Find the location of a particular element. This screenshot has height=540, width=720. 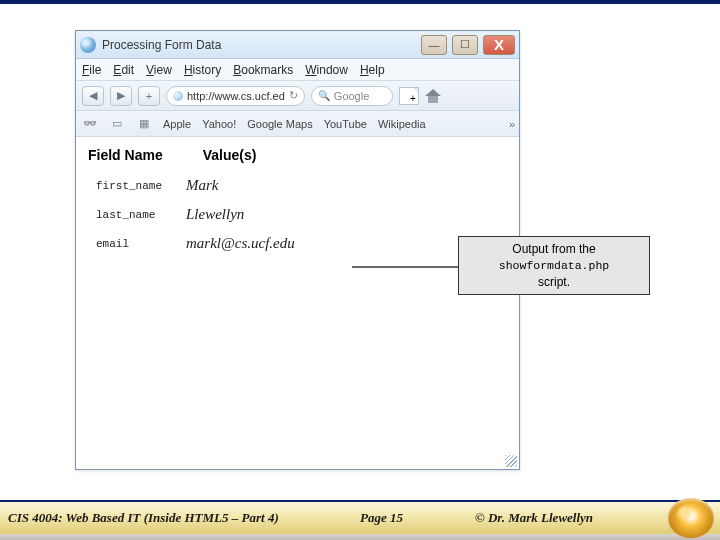

menu-bar: File Edit View History Bookmarks Window … is located at coordinates (298, 70).